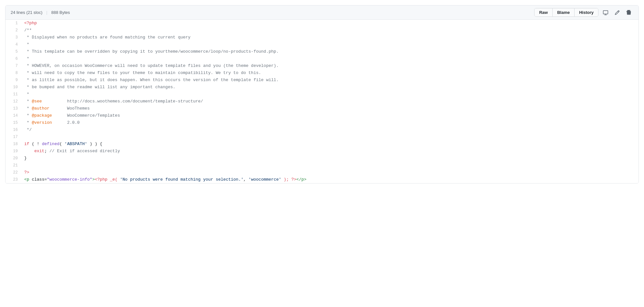 This screenshot has height=307, width=644. What do you see at coordinates (14, 109) in the screenshot?
I see `line-number: 13` at bounding box center [14, 109].